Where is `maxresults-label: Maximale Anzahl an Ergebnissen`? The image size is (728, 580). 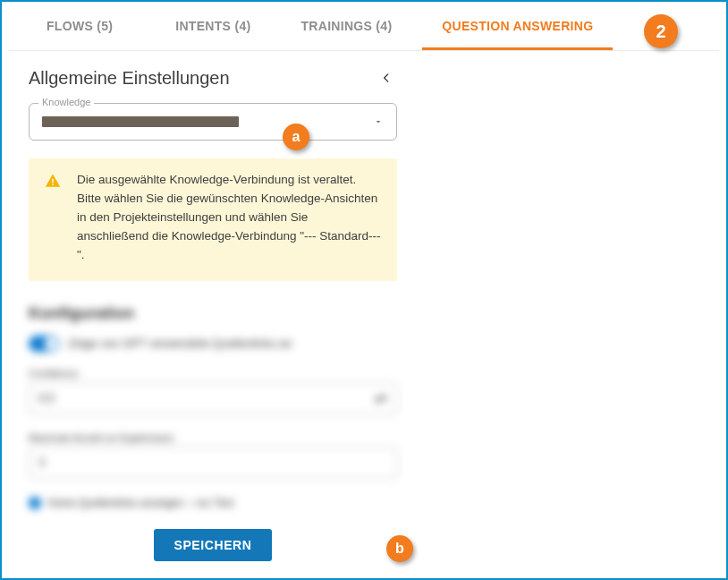
maxresults-label: Maximale Anzahl an Ergebnissen is located at coordinates (213, 438).